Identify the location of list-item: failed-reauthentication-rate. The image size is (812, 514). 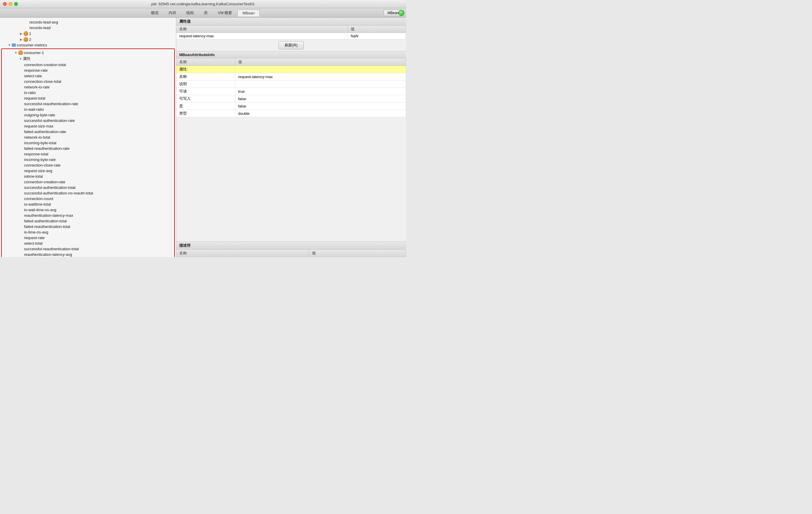
(88, 148).